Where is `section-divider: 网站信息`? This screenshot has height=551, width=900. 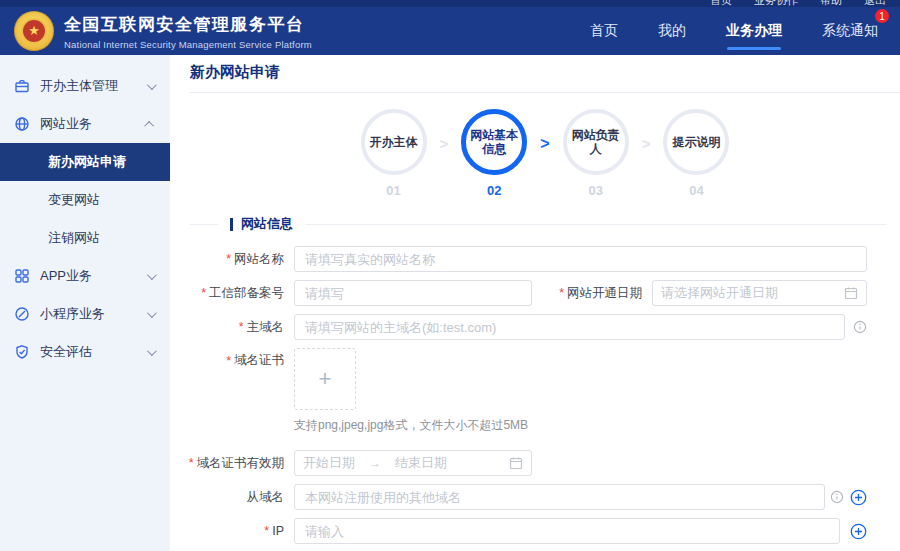
section-divider: 网站信息 is located at coordinates (538, 224).